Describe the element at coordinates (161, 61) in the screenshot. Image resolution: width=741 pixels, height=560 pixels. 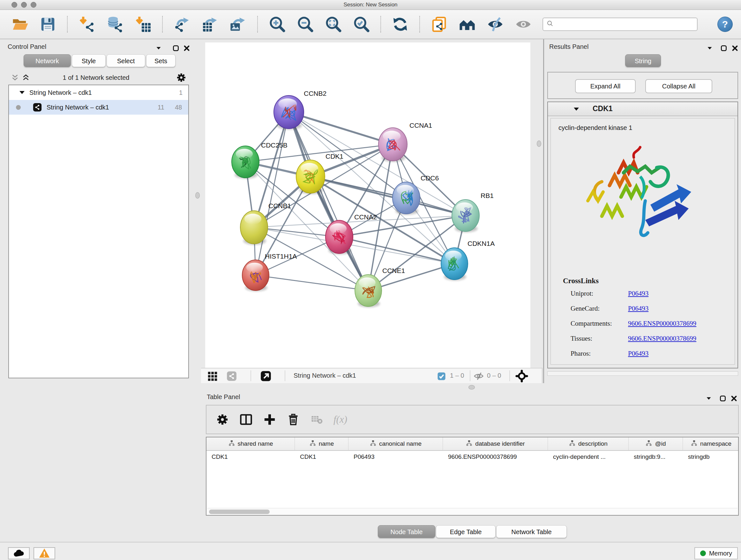
I see `tab-sets: Sets` at that location.